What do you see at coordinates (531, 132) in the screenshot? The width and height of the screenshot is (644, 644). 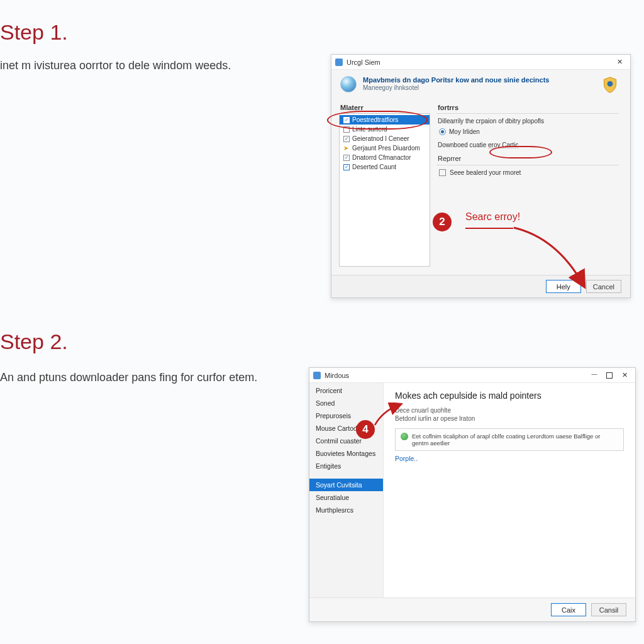 I see `radio-option: Moy Irliden` at bounding box center [531, 132].